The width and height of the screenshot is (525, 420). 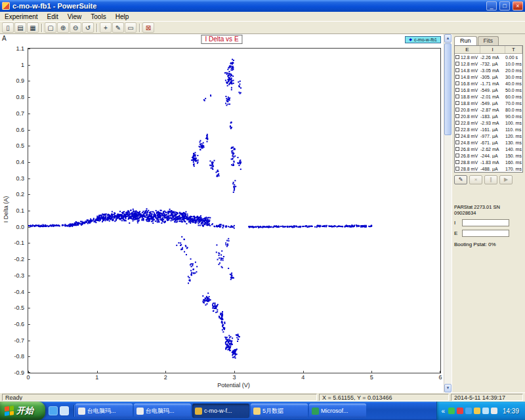 What do you see at coordinates (234, 377) in the screenshot?
I see `x-tick-label: 3` at bounding box center [234, 377].